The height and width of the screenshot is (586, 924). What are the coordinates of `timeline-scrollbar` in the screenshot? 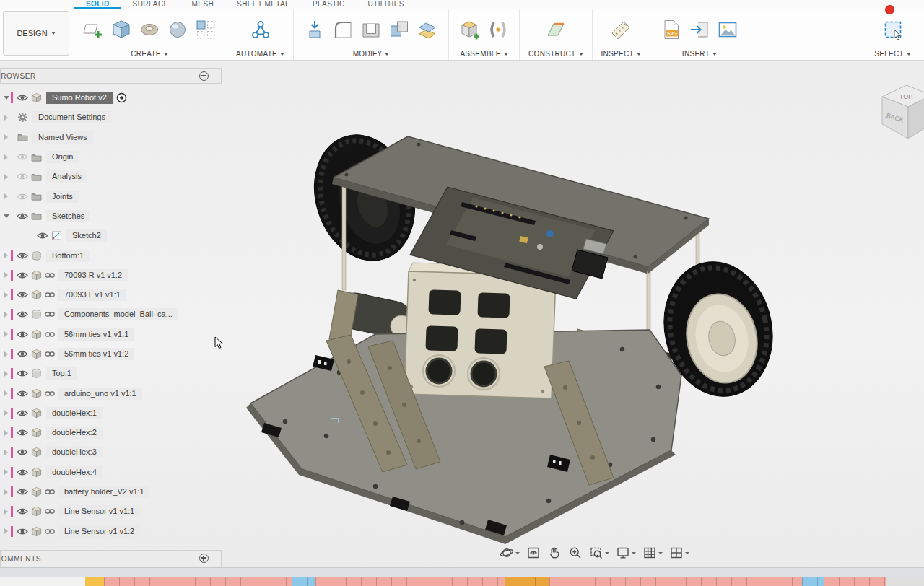 It's located at (462, 572).